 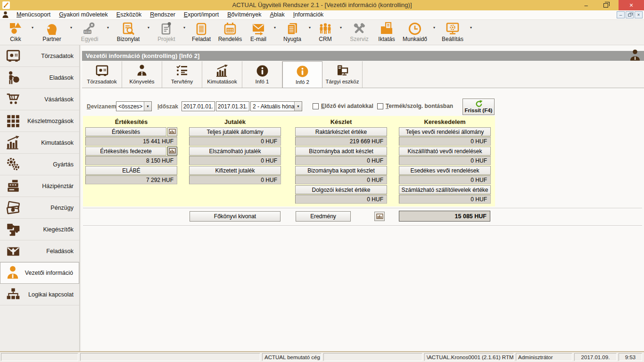 I want to click on sidebar-item-hazipenztar: Házipénztár, so click(x=40, y=186).